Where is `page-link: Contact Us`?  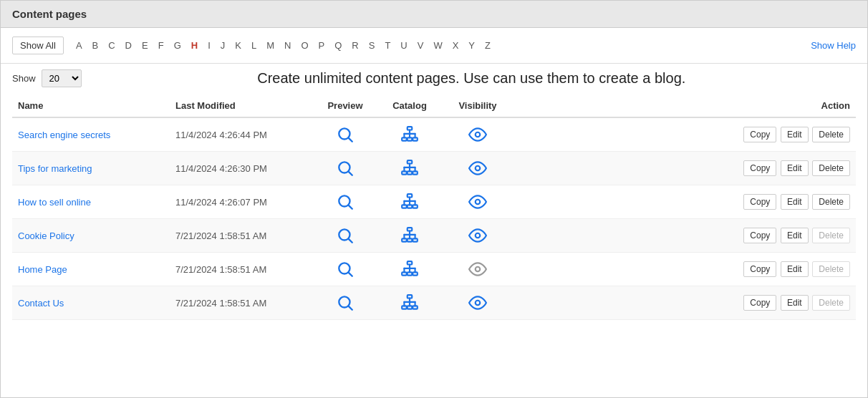 page-link: Contact Us is located at coordinates (41, 304).